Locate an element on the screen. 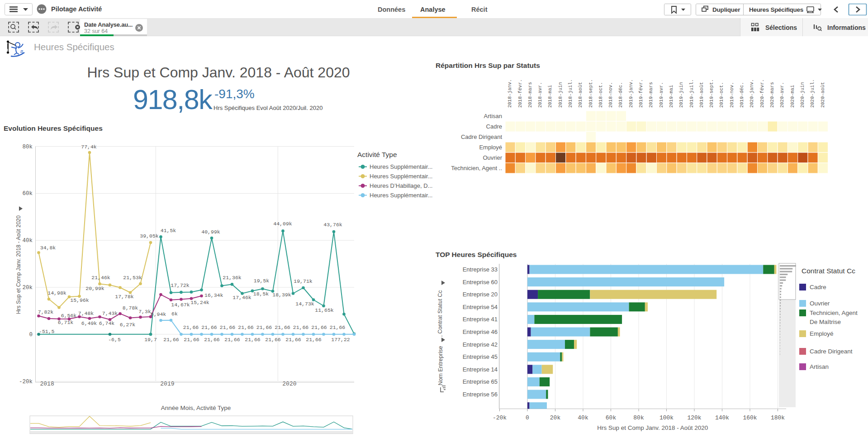  svg-text: 2019-avr. is located at coordinates (661, 95).